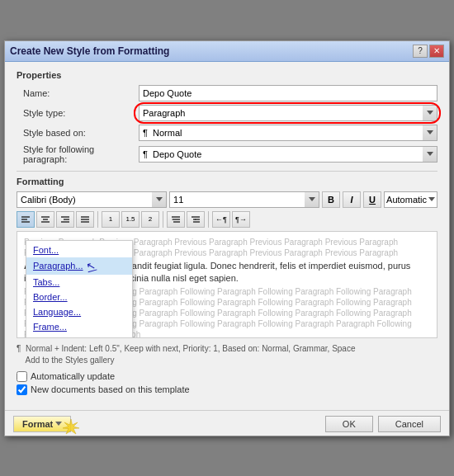 The height and width of the screenshot is (476, 454). I want to click on menu-item-tabs-label: Tabs..., so click(46, 282).